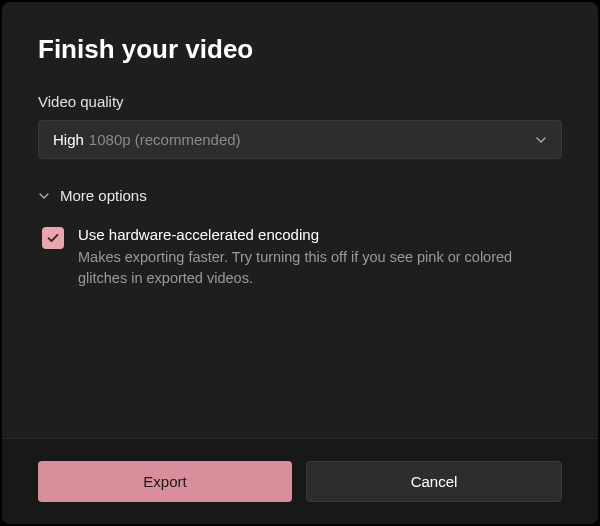  Describe the element at coordinates (300, 196) in the screenshot. I see `more-options-toggle: More options` at that location.